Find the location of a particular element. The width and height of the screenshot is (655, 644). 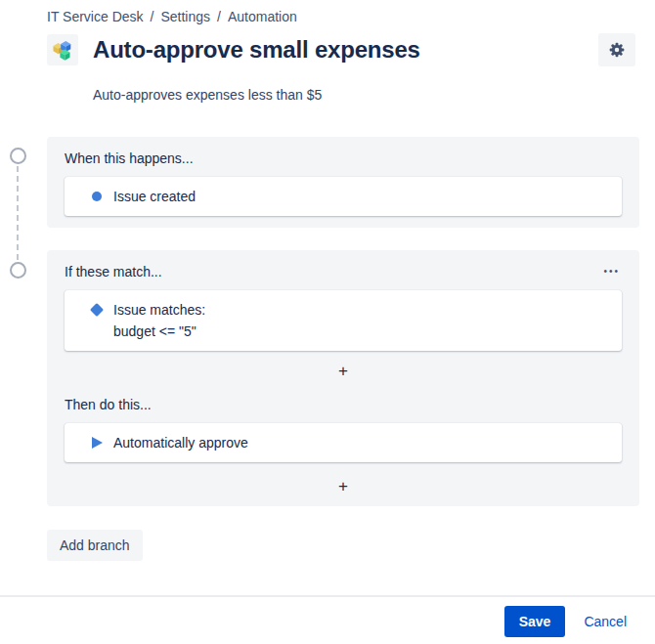

gear-icon is located at coordinates (617, 50).